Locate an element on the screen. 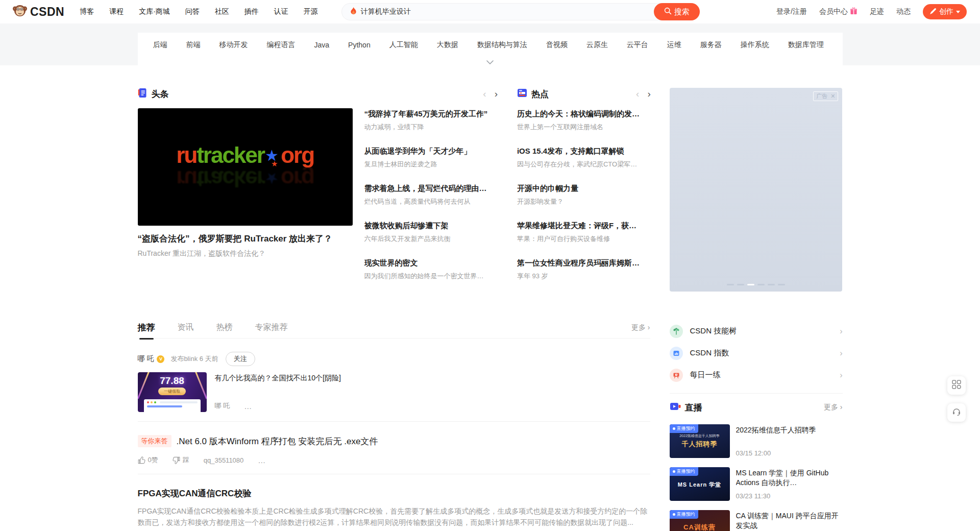 The height and width of the screenshot is (531, 980). live-thumbnail: 直播预约 CA训练营 is located at coordinates (700, 521).